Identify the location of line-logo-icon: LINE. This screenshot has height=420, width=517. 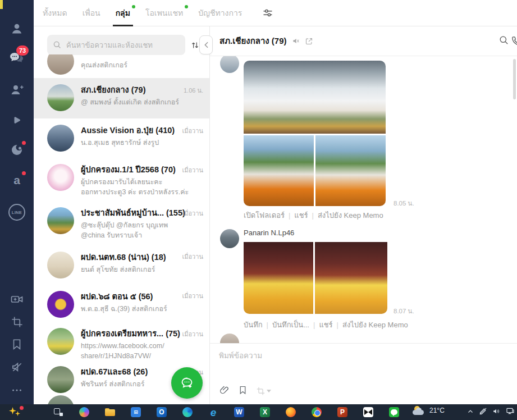
(17, 212).